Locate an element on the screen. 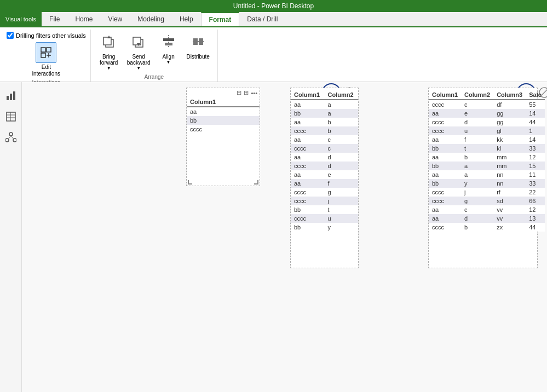 The image size is (547, 392). table-row: cccc is located at coordinates (223, 129).